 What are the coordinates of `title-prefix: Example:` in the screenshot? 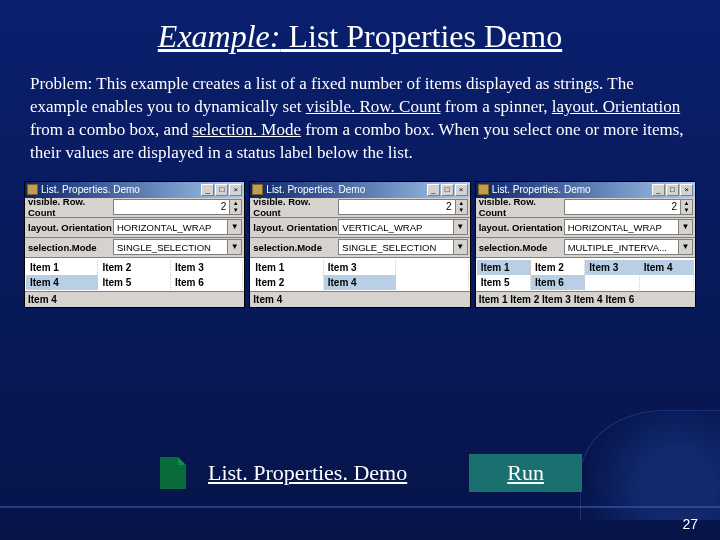 It's located at (220, 36).